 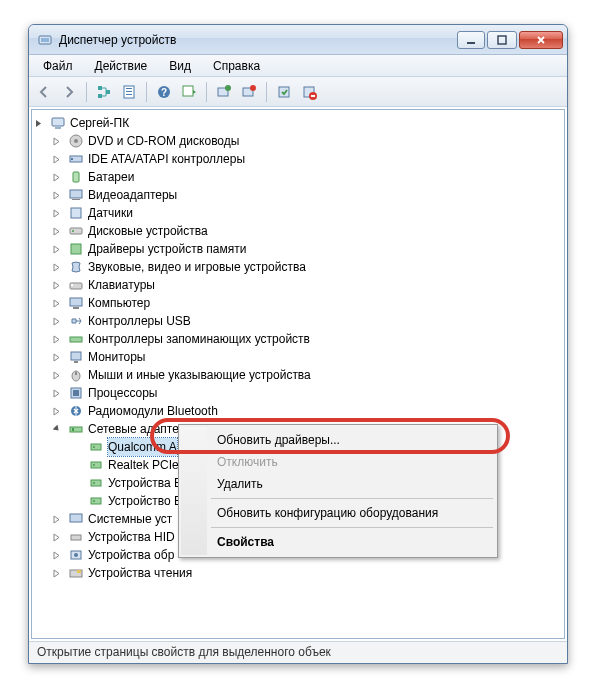 What do you see at coordinates (298, 40) in the screenshot?
I see `titlebar: Диспетчер устройств` at bounding box center [298, 40].